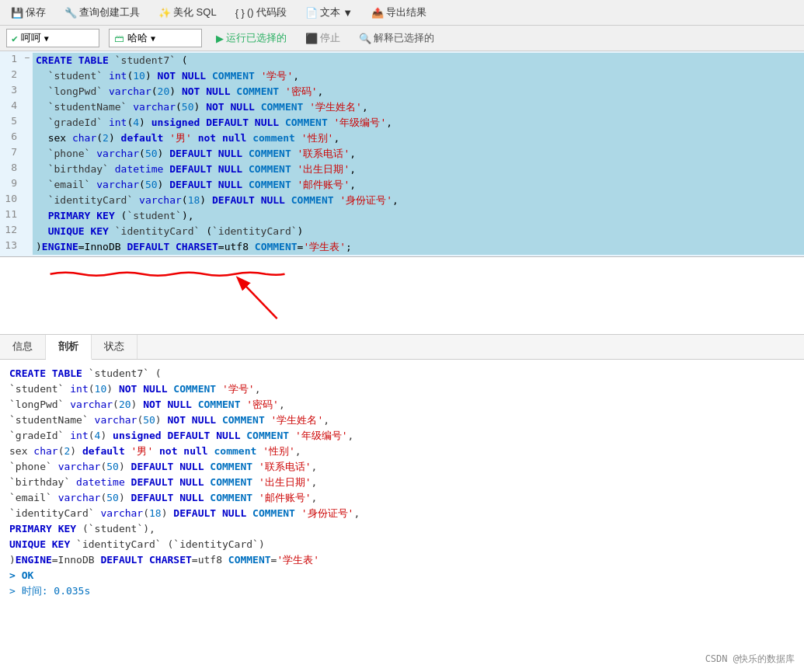 This screenshot has height=672, width=804. Describe the element at coordinates (11, 123) in the screenshot. I see `line-number: 5` at that location.